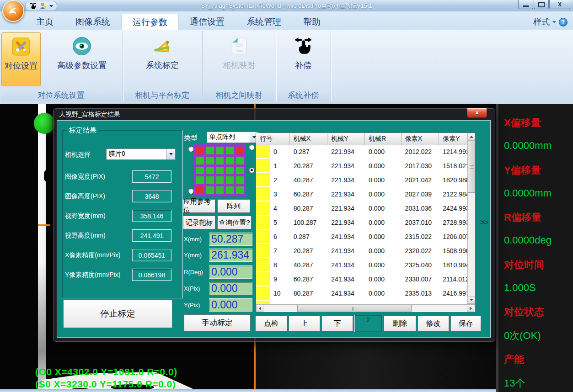 The height and width of the screenshot is (392, 573). Describe the element at coordinates (541, 5) in the screenshot. I see `restore-button` at that location.